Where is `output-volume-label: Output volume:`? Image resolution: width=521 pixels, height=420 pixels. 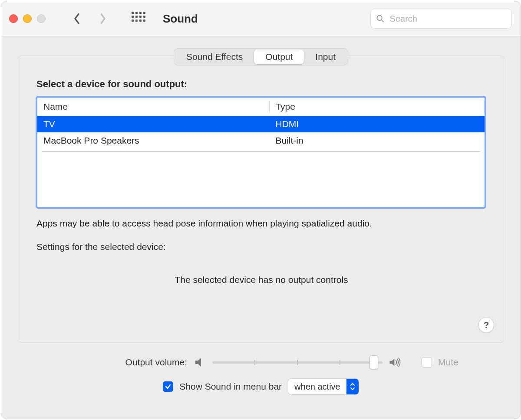 output-volume-label: Output volume: is located at coordinates (150, 362).